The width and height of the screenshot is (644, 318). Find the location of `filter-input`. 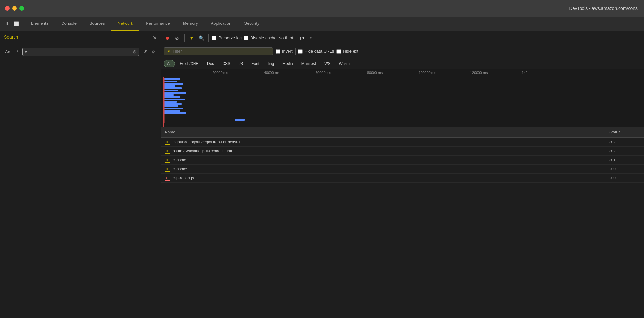

filter-input is located at coordinates (221, 51).